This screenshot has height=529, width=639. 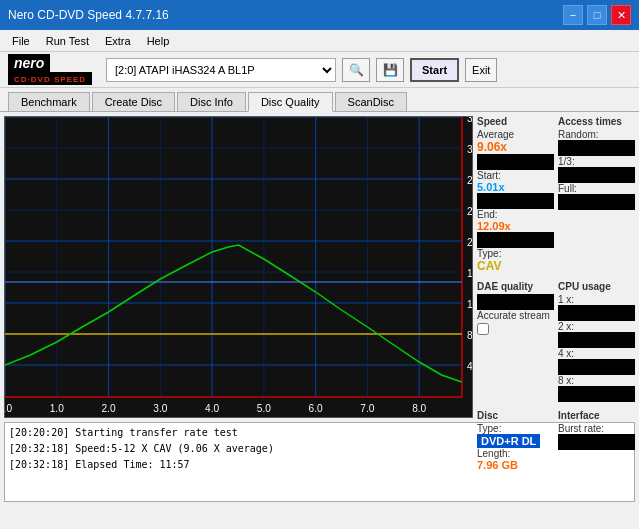 I want to click on drive-dropdown: [2:0] ATAPI iHAS324 A BL1P, so click(x=221, y=70).